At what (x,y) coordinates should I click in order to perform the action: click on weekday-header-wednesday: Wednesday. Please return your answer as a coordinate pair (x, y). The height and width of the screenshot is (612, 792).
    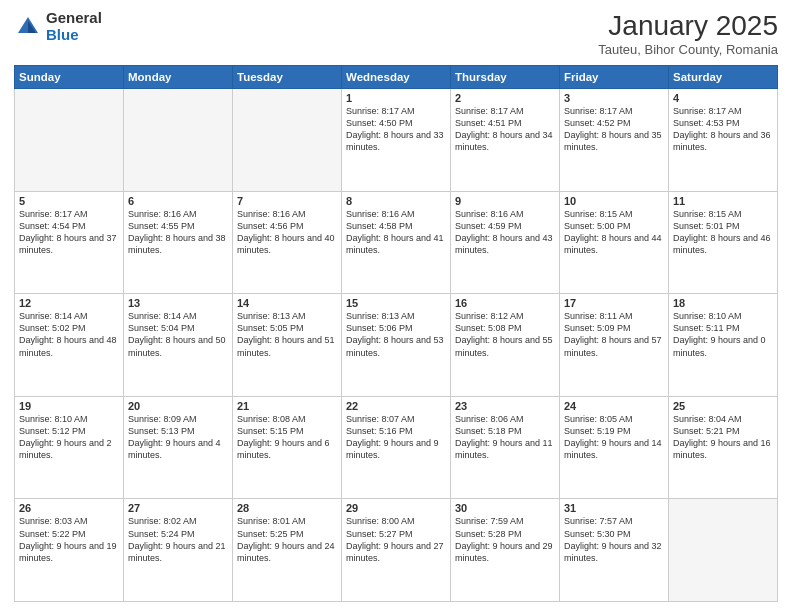
    Looking at the image, I should click on (396, 78).